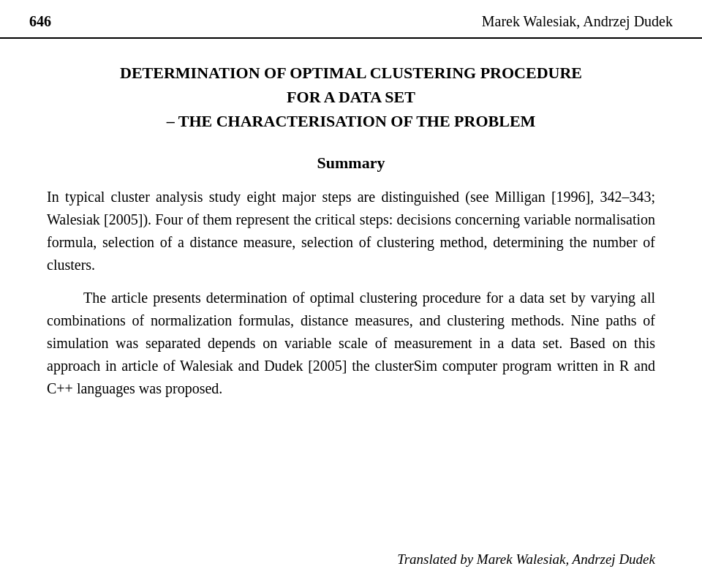 The image size is (702, 588). Describe the element at coordinates (578, 22) in the screenshot. I see `header-authors: Marek Walesiak, Andrzej Dudek` at that location.